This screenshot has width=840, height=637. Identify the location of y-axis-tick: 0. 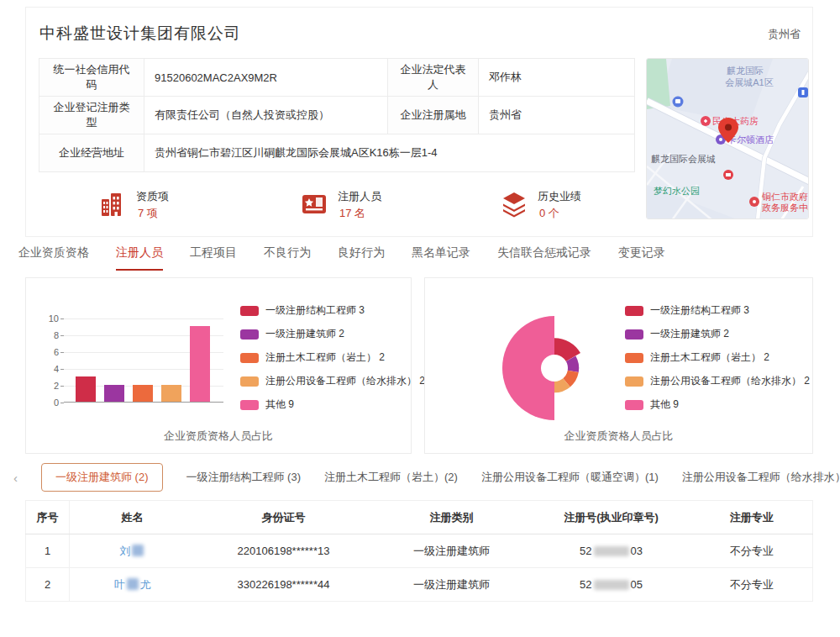
(49, 403).